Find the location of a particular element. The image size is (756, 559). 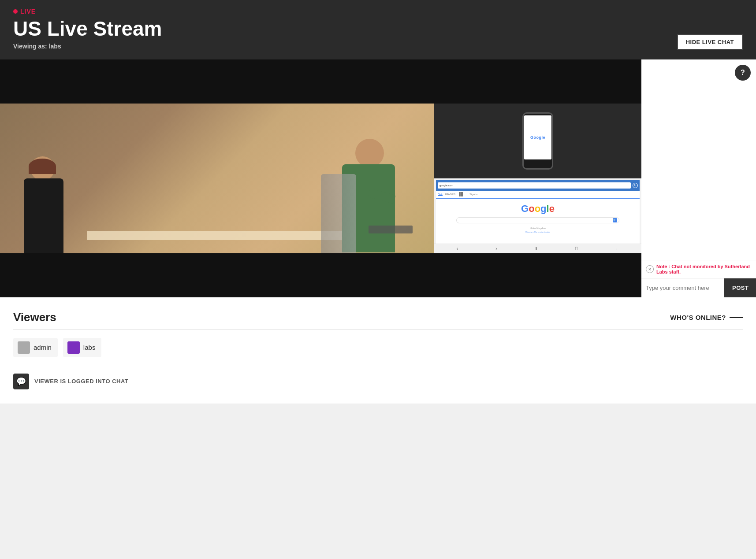

browser-bar: google.com ↻ is located at coordinates (538, 185).